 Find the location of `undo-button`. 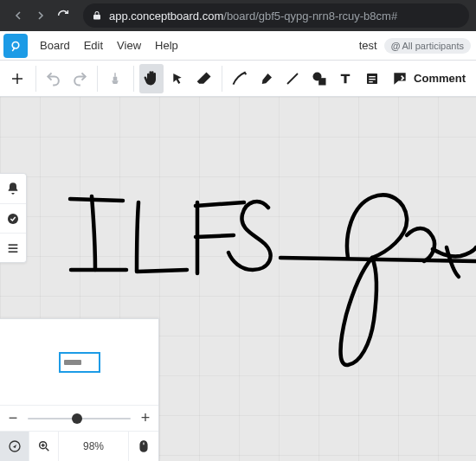

undo-button is located at coordinates (54, 79).